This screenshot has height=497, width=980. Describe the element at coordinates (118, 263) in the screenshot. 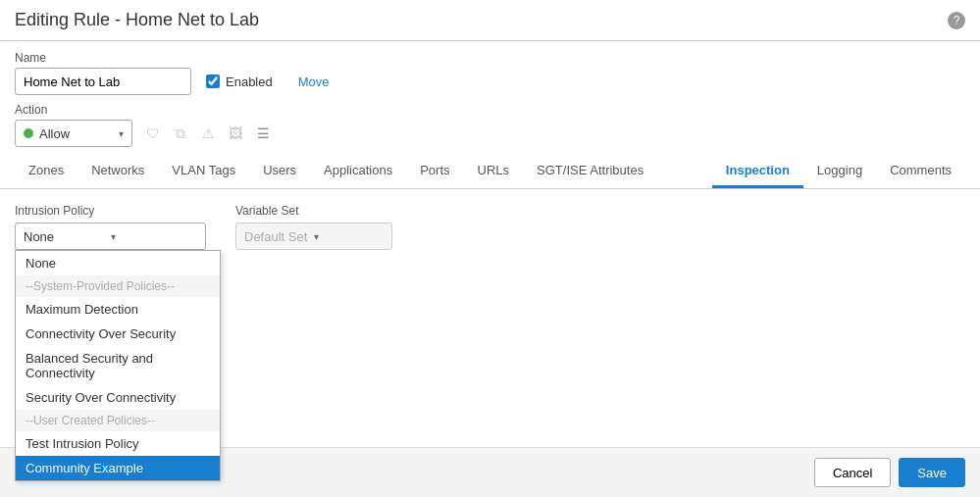

I see `dropdown-item-none: None` at that location.